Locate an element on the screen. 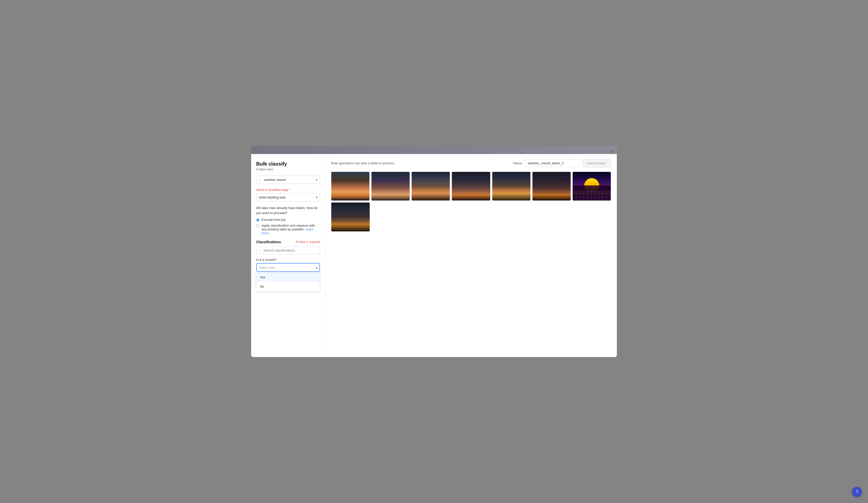 The image size is (868, 503). radio-exclude-text: Exclude from job is located at coordinates (273, 220).